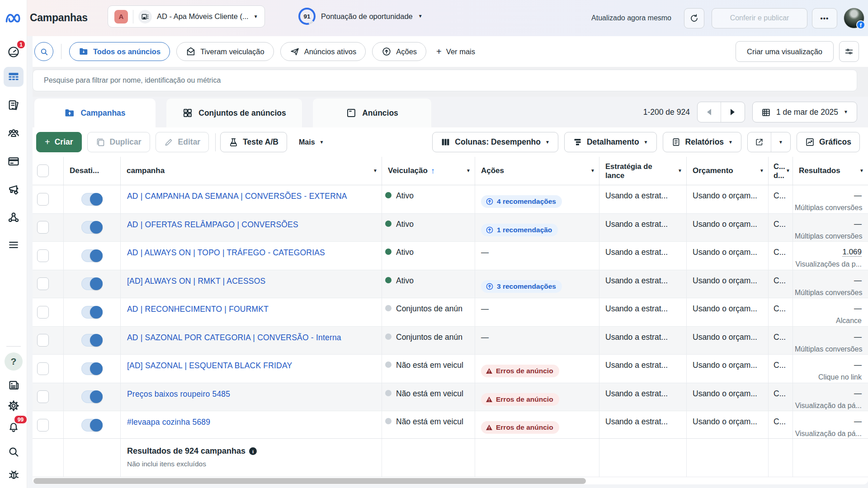 The height and width of the screenshot is (488, 868). I want to click on table-search-input: Pesquise para filtrar por nome, identifi…, so click(445, 80).